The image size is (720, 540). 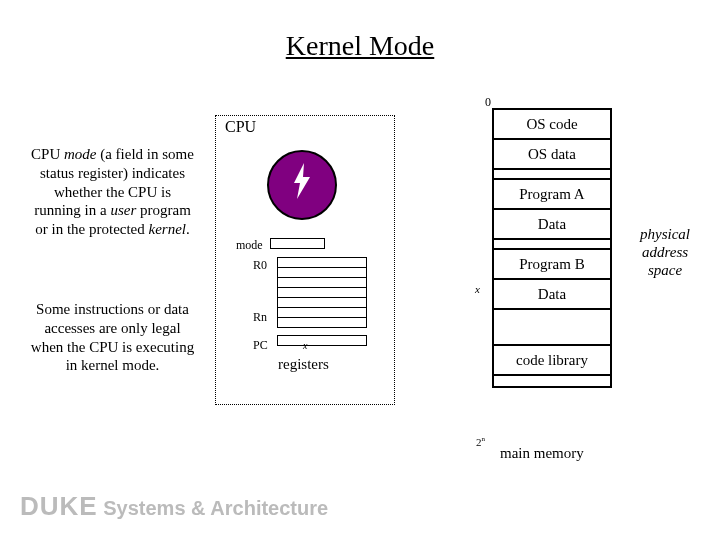 I want to click on description-kernel-instructions: Some instructions or data accesses are o…, so click(x=112, y=338).